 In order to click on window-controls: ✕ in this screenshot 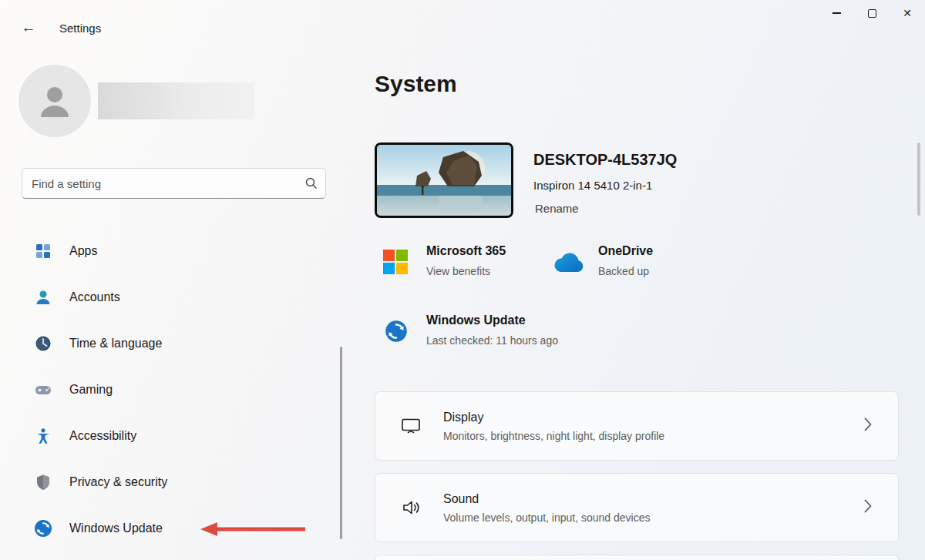, I will do `click(872, 13)`.